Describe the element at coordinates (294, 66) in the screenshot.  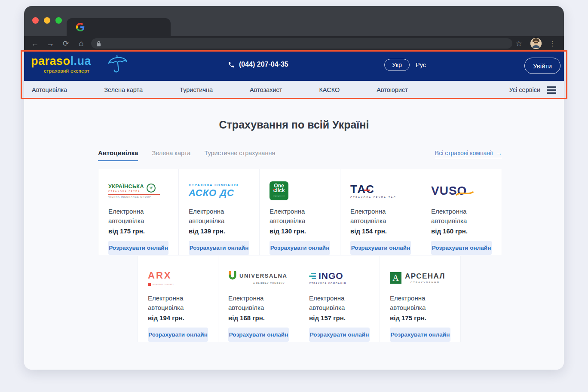
I see `site-header: parasol.ua страховий експерт (044) 207-0…` at that location.